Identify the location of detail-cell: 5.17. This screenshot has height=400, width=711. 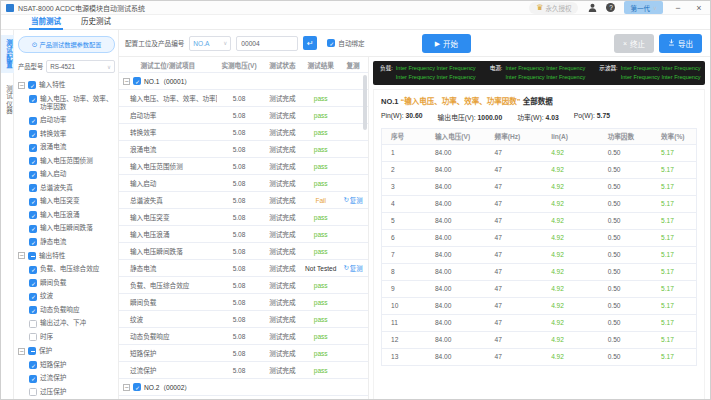
(674, 288).